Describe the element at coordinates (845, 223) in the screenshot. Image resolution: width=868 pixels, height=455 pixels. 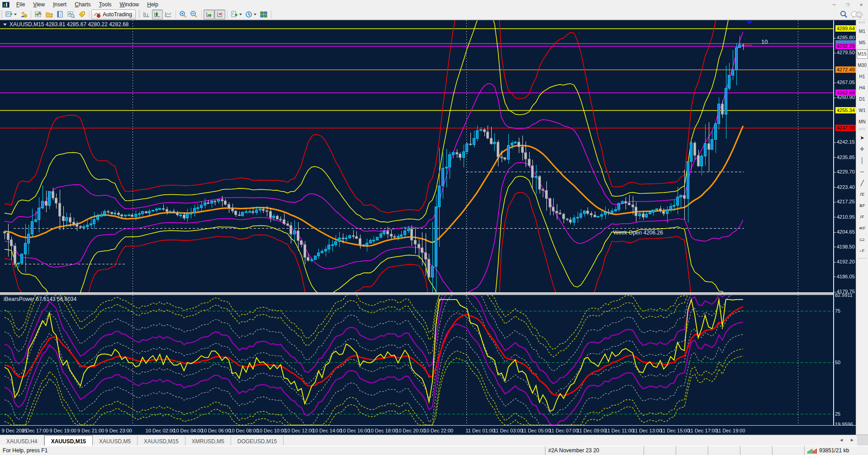
I see `price-axis: 4285.804279.504267.054260.904242.154235.…` at that location.